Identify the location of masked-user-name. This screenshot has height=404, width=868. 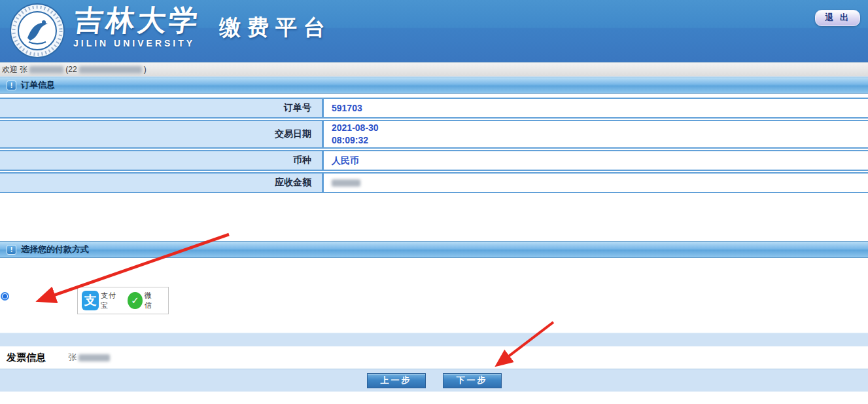
(46, 69).